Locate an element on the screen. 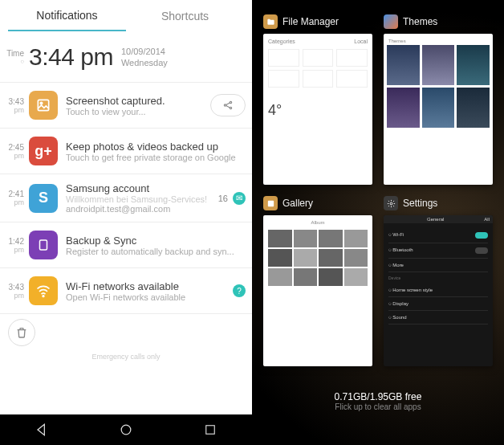 Image resolution: width=504 pixels, height=445 pixels. notification-title: Keep photos & videos backed up is located at coordinates (156, 146).